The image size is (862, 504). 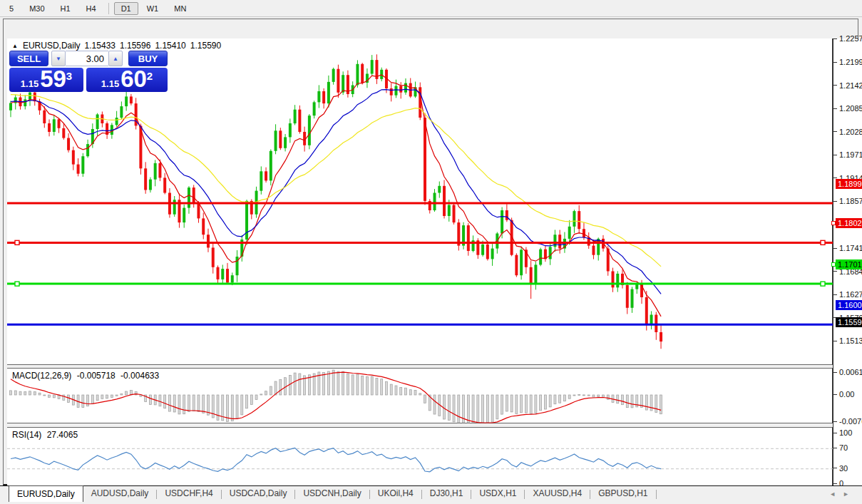 What do you see at coordinates (656, 495) in the screenshot?
I see `tab-divider` at bounding box center [656, 495].